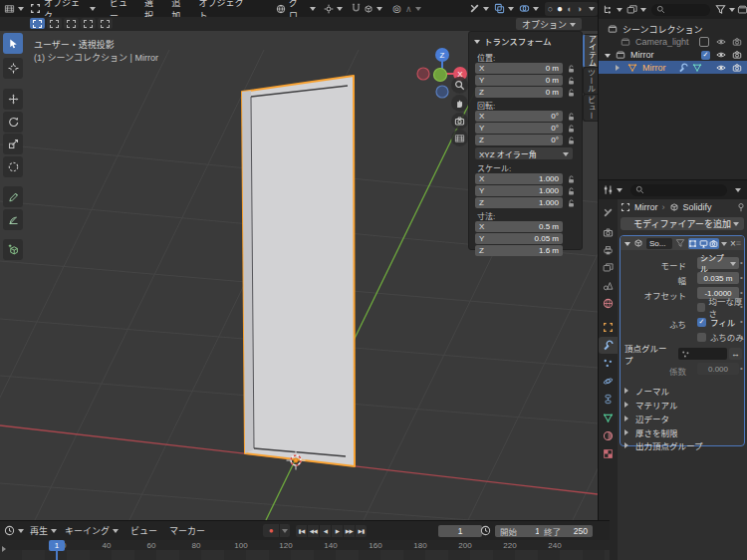  What do you see at coordinates (713, 243) in the screenshot?
I see `display-render-toggle` at bounding box center [713, 243].